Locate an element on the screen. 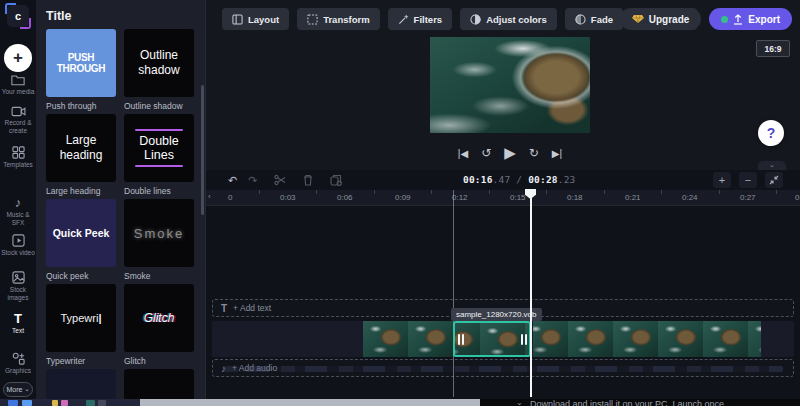 The width and height of the screenshot is (800, 406). transform-button: Transform is located at coordinates (338, 19).